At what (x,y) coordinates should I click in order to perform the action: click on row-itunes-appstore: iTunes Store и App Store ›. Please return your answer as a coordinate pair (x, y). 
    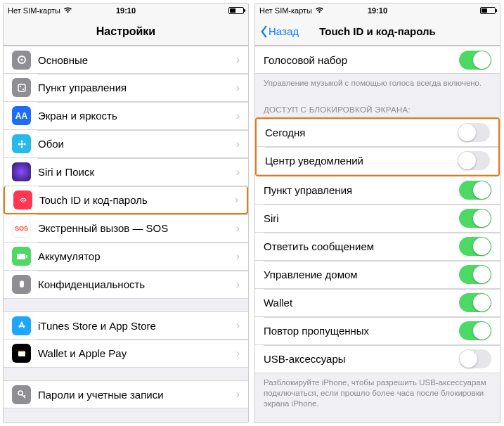
    Looking at the image, I should click on (126, 325).